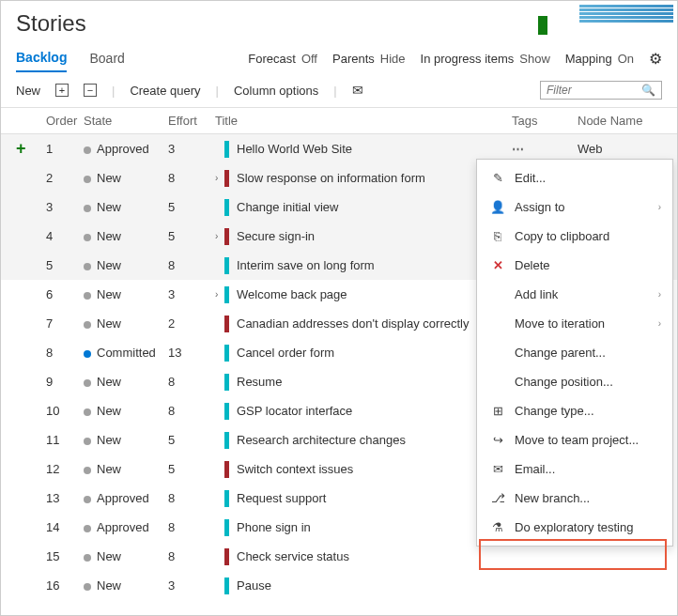 This screenshot has height=616, width=678. What do you see at coordinates (363, 499) in the screenshot?
I see `title-cell: Request support` at bounding box center [363, 499].